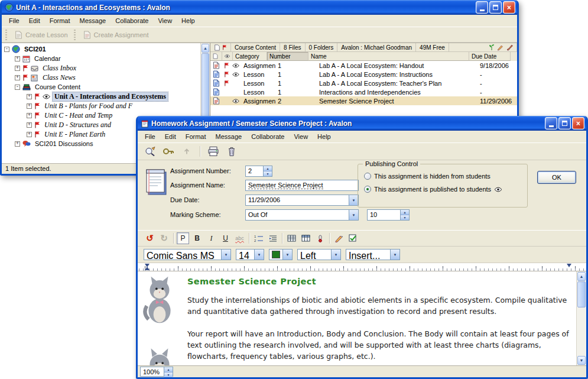 This screenshot has width=588, height=379. I want to click on indent-marker, so click(147, 268).